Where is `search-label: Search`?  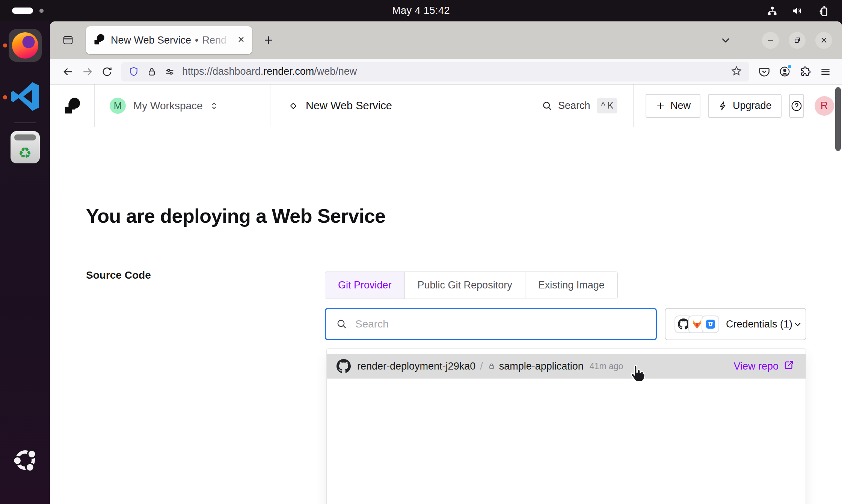 search-label: Search is located at coordinates (574, 106).